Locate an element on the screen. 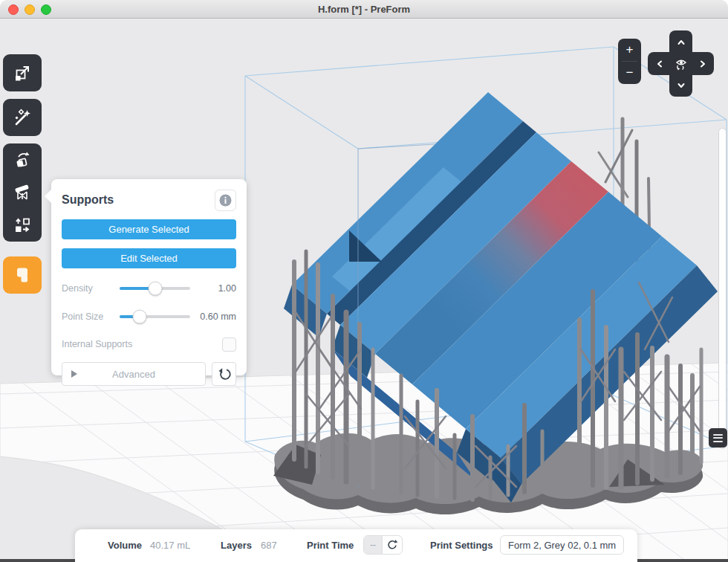 Image resolution: width=728 pixels, height=562 pixels. point-size-row: Point Size 0.60 mm is located at coordinates (149, 317).